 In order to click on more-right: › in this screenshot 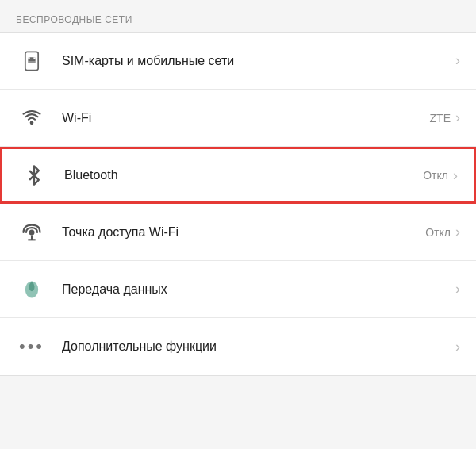, I will do `click(458, 347)`.